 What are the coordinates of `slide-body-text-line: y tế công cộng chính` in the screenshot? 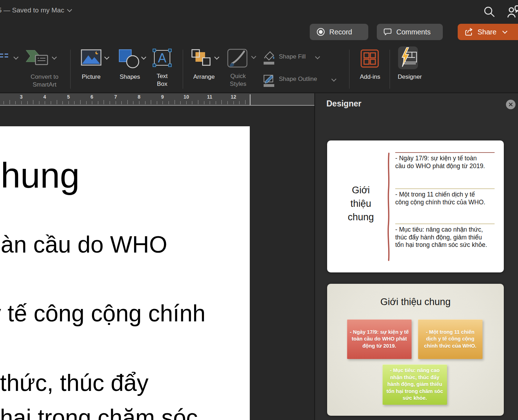 It's located at (103, 314).